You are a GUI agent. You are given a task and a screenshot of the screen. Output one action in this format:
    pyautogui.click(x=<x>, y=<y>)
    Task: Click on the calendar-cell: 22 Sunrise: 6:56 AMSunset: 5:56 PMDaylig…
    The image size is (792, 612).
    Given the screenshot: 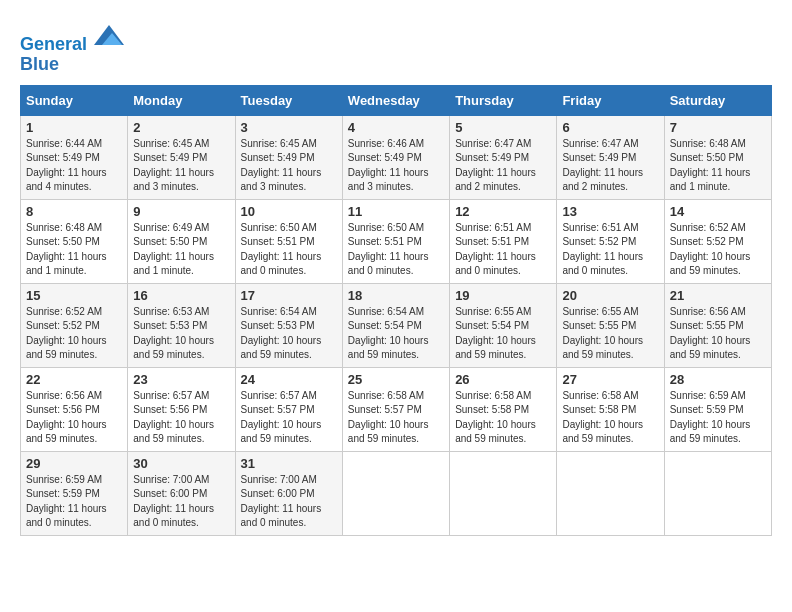 What is the action you would take?
    pyautogui.click(x=74, y=409)
    